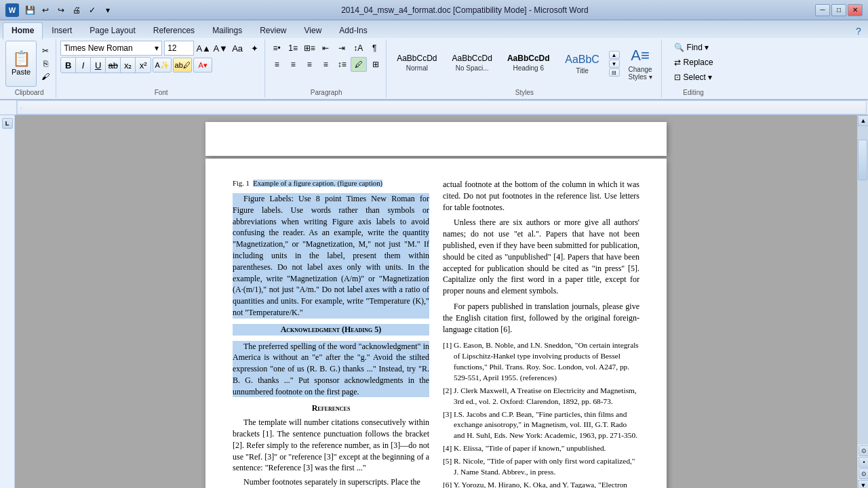 The height and width of the screenshot is (488, 868). Describe the element at coordinates (45, 10) in the screenshot. I see `undo-button: ↩` at that location.